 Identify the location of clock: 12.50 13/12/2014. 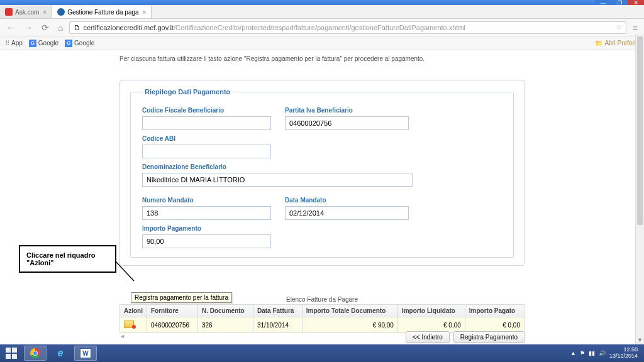
(624, 353).